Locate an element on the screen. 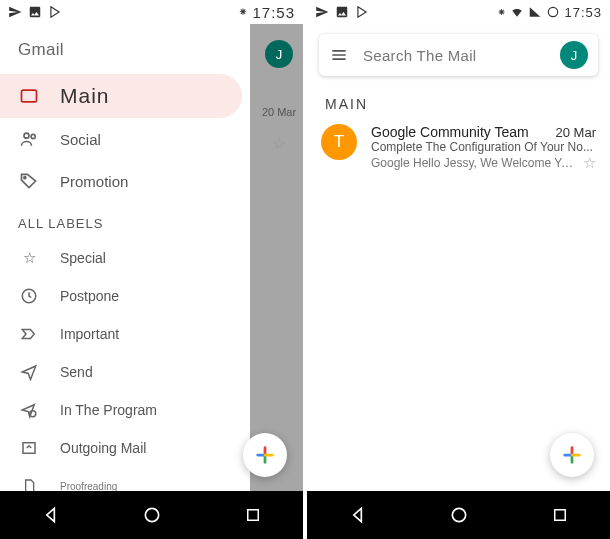  tag-icon is located at coordinates (29, 181).